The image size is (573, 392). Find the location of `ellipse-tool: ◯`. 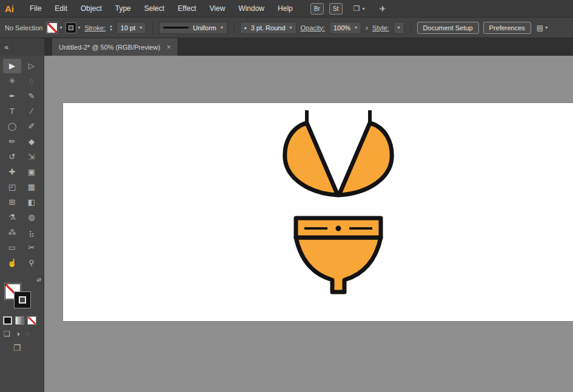

ellipse-tool: ◯ is located at coordinates (12, 127).